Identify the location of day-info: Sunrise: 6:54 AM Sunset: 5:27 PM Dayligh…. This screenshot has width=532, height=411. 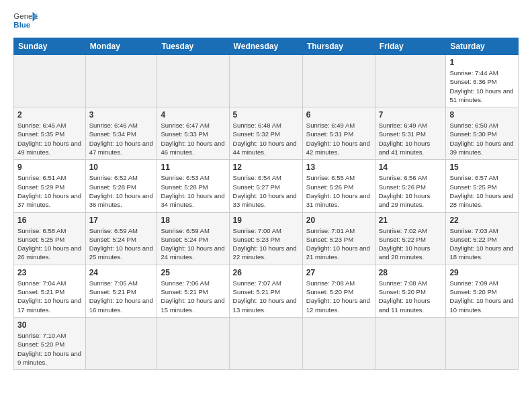
(265, 191).